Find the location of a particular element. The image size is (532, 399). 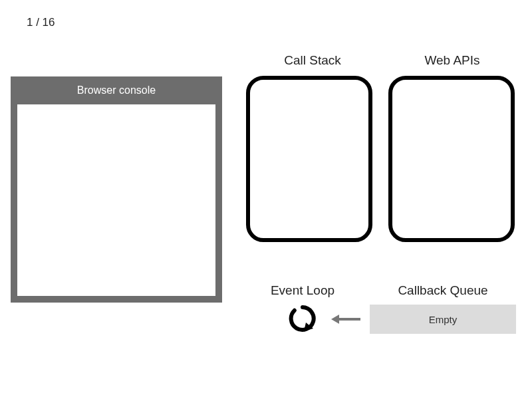

web-apis-box is located at coordinates (452, 159).